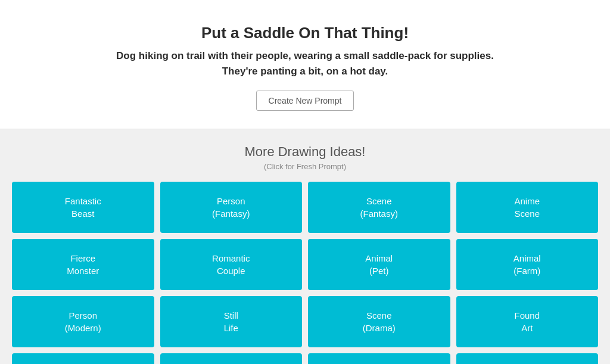 The height and width of the screenshot is (364, 610). I want to click on drawing-card: Fantastic Beast, so click(83, 207).